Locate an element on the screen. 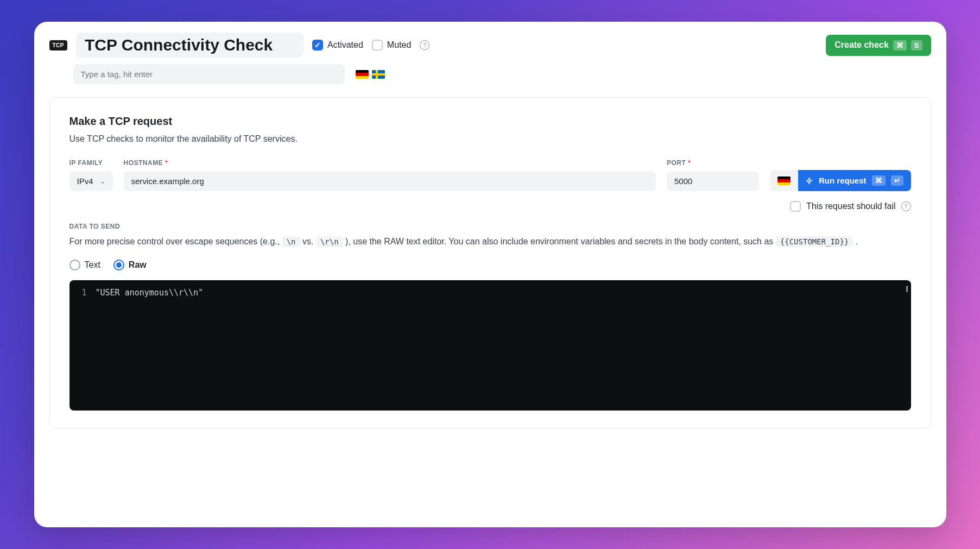  line-content: "USER anonymous\\r\\n" is located at coordinates (150, 293).